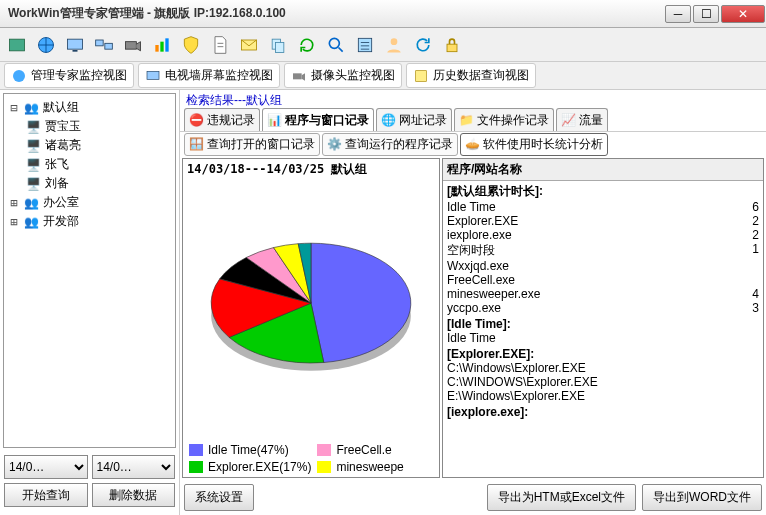 This screenshot has height=515, width=766. What do you see at coordinates (534, 144) in the screenshot?
I see `subtab-usage-stats: 🥧软件使用时长统计分析` at bounding box center [534, 144].